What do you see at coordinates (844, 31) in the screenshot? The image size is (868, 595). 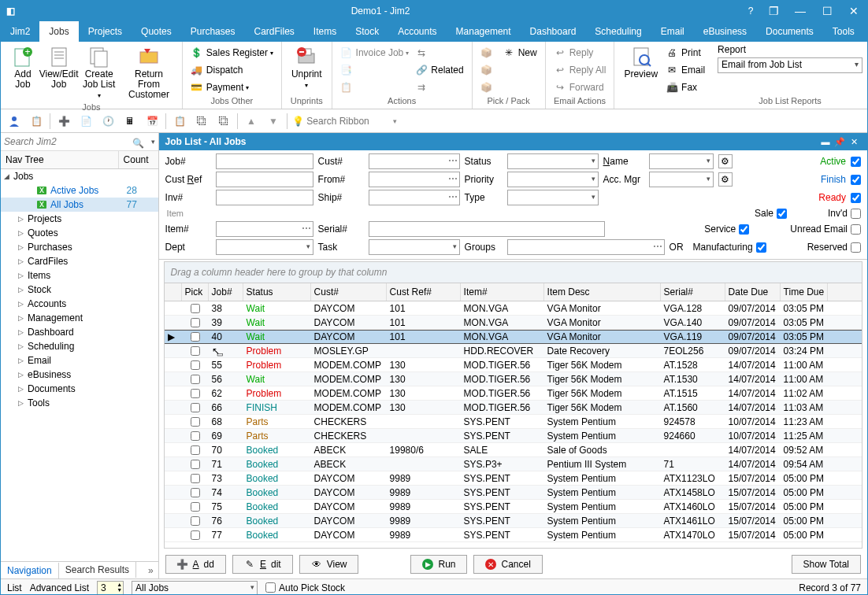 I see `tab-tools: Tools` at bounding box center [844, 31].